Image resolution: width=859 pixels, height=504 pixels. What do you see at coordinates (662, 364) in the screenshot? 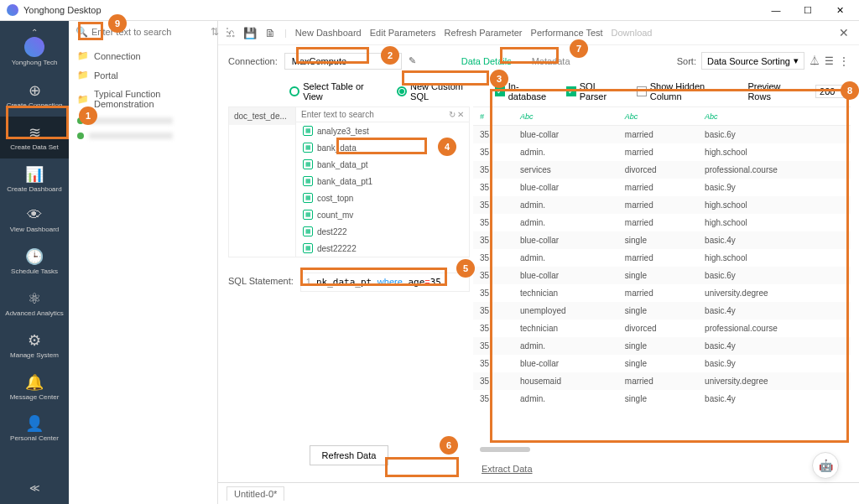
I see `table-row: 35blue-collarsinglebasic.9y` at bounding box center [662, 364].